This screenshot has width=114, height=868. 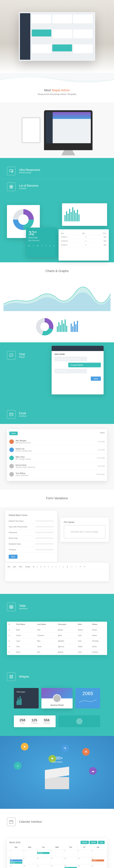 What do you see at coordinates (57, 638) in the screenshot?
I see `data-table: #First NameLast NameUsernameRoleStatus1M…` at bounding box center [57, 638].